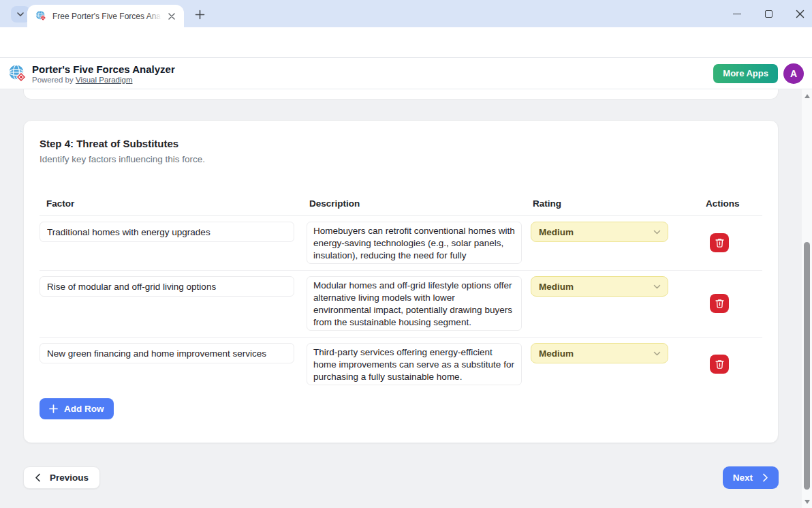 Image resolution: width=812 pixels, height=508 pixels. I want to click on table-header-row: Factor Description Rating Actions, so click(401, 207).